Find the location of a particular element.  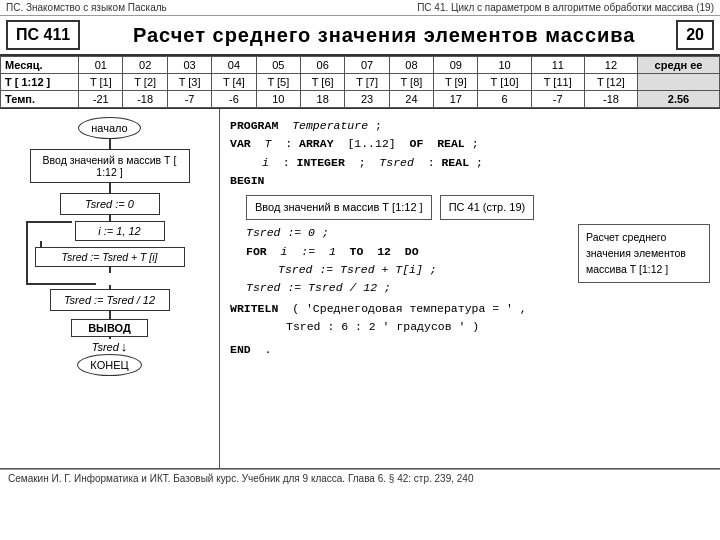

code-tsred-div-line: Tsred := Tsred / 12 ; is located at coordinates (402, 288).